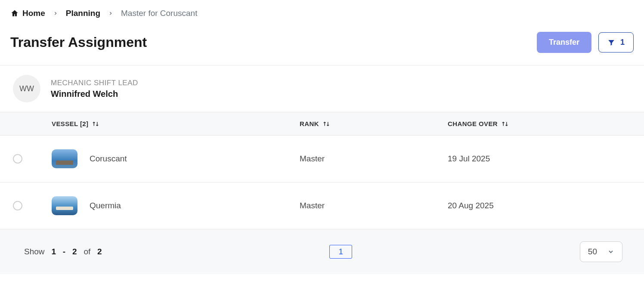 Image resolution: width=644 pixels, height=281 pixels. I want to click on person-info: MECHANIC SHIFT LEAD Winnifred Welch, so click(95, 89).